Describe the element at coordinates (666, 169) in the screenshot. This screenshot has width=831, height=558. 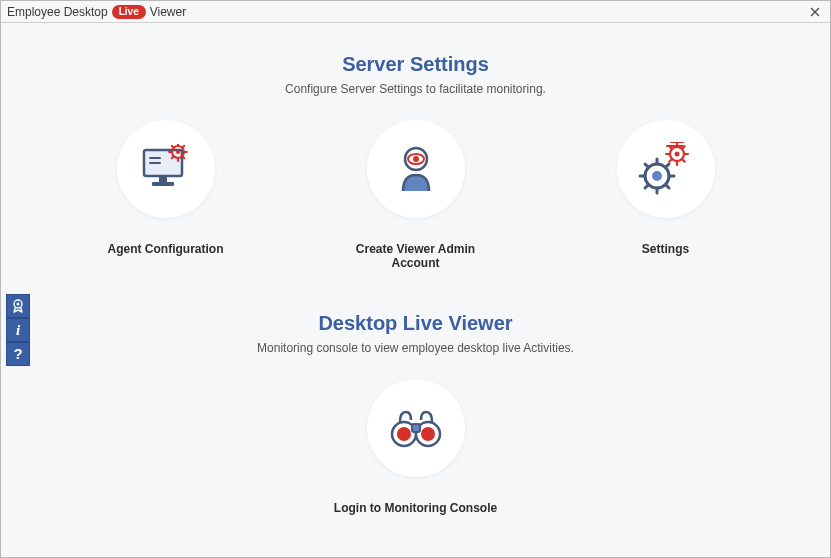
I see `double-gear-icon` at that location.